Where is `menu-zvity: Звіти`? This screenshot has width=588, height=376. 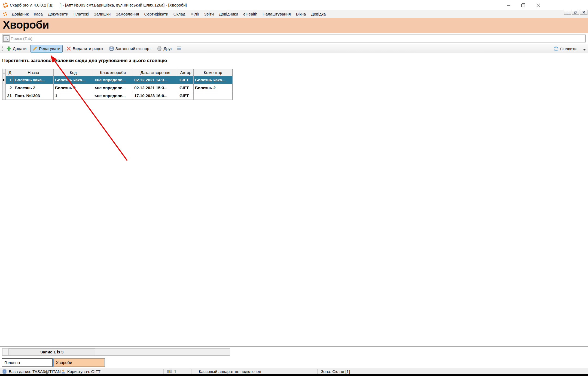
menu-zvity: Звіти is located at coordinates (209, 14).